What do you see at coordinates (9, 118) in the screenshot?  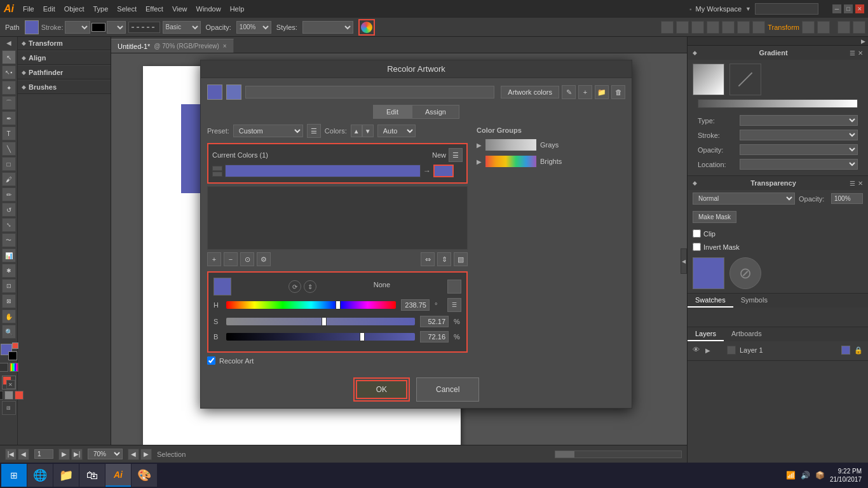 I see `pen-tool: ✒` at bounding box center [9, 118].